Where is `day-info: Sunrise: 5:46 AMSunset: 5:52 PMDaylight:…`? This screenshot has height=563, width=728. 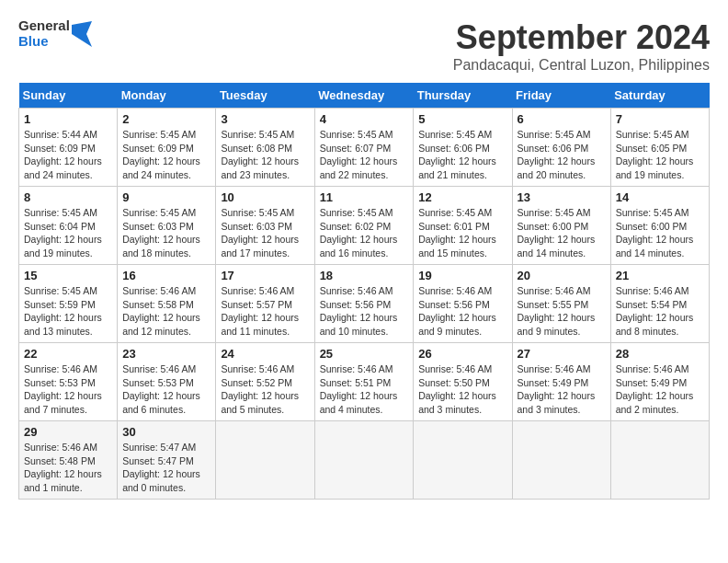
day-info: Sunrise: 5:46 AMSunset: 5:52 PMDaylight:… is located at coordinates (259, 389).